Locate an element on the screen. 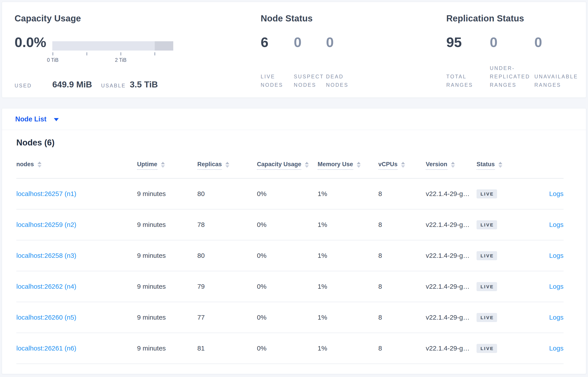 The height and width of the screenshot is (377, 588). dead-nodes-label: DEAD NODES is located at coordinates (339, 81).